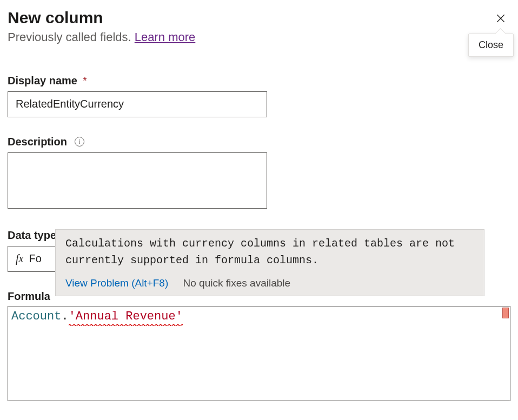 The image size is (518, 420). What do you see at coordinates (79, 142) in the screenshot?
I see `info-icon: i` at bounding box center [79, 142].